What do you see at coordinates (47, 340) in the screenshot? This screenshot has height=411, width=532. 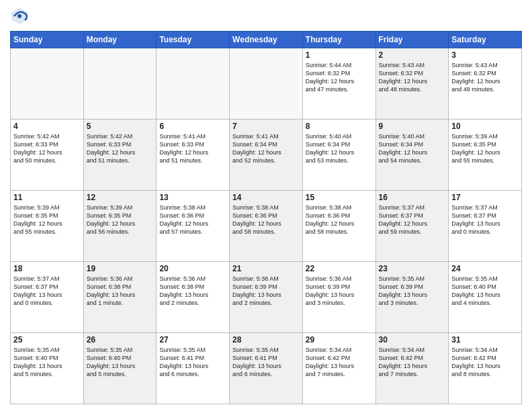 I see `day-number: 25` at bounding box center [47, 340].